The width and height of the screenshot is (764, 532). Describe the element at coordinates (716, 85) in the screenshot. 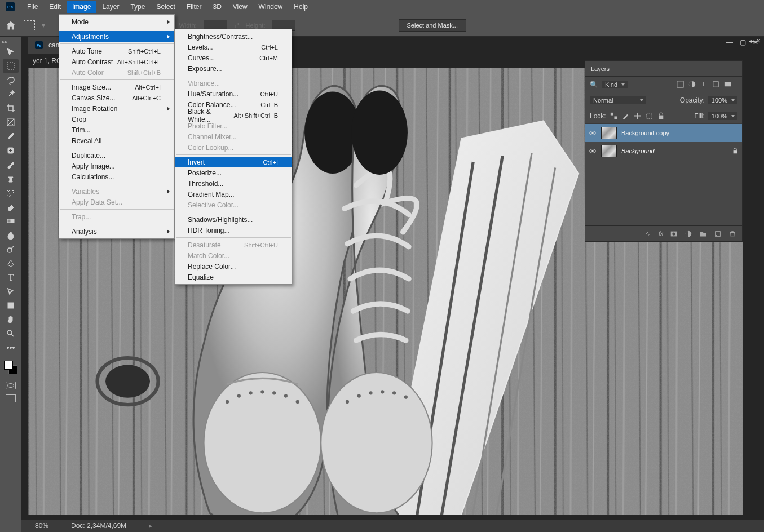

I see `filter-shape-icon` at that location.